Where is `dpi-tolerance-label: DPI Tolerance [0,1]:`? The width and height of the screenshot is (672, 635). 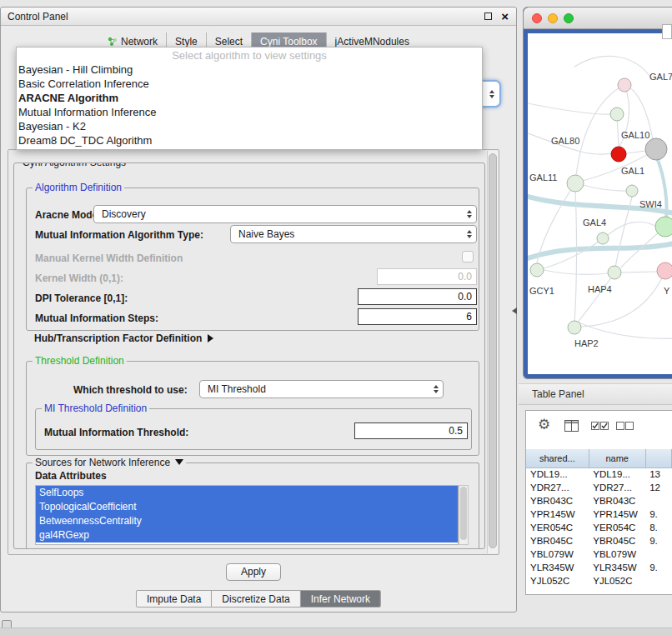 dpi-tolerance-label: DPI Tolerance [0,1]: is located at coordinates (82, 298).